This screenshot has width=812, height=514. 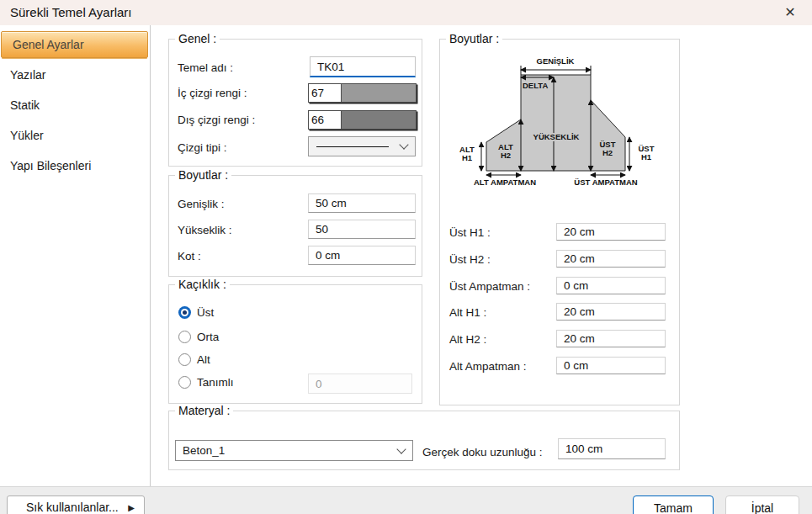 What do you see at coordinates (606, 182) in the screenshot?
I see `ust-ampatman-diagram-label: ÜST AMPATMAN` at bounding box center [606, 182].